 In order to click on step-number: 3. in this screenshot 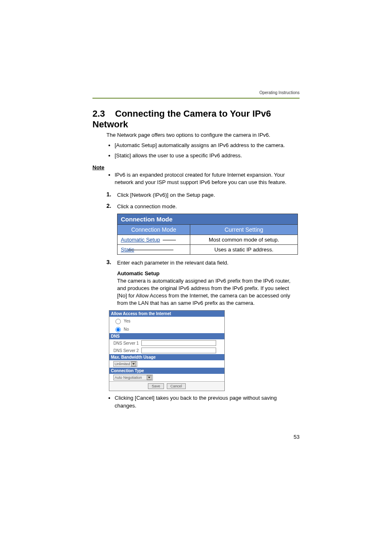, I will do `click(112, 262)`.